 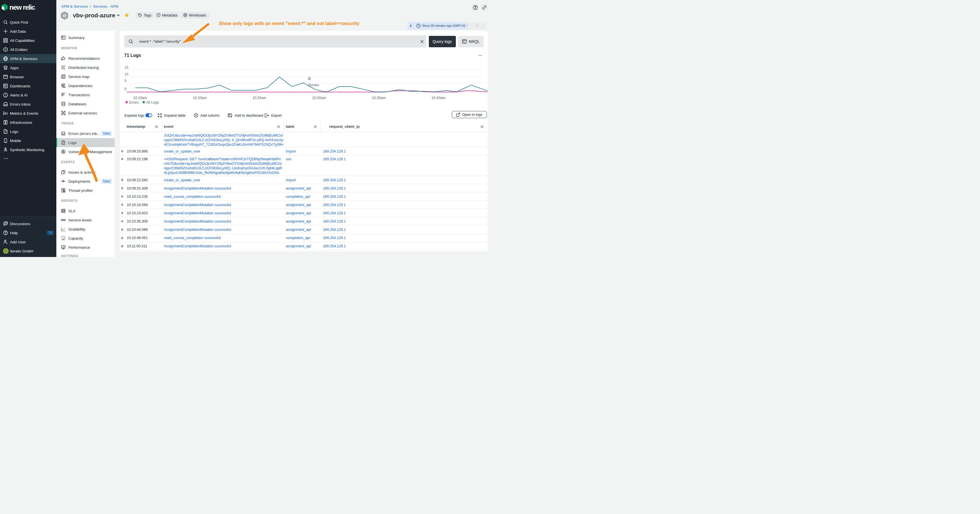 What do you see at coordinates (319, 98) in the screenshot?
I see `svg-text: 10:30am` at bounding box center [319, 98].